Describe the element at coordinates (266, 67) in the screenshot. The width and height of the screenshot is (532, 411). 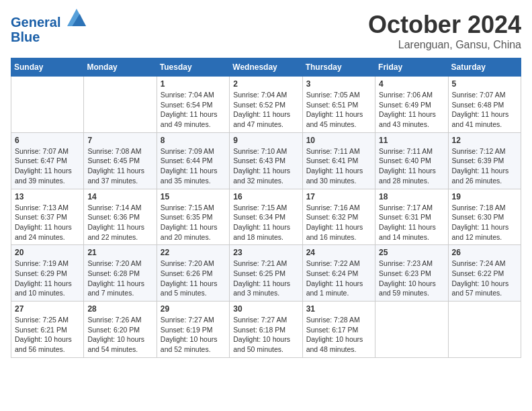
I see `weekday-header-wednesday: Wednesday` at that location.